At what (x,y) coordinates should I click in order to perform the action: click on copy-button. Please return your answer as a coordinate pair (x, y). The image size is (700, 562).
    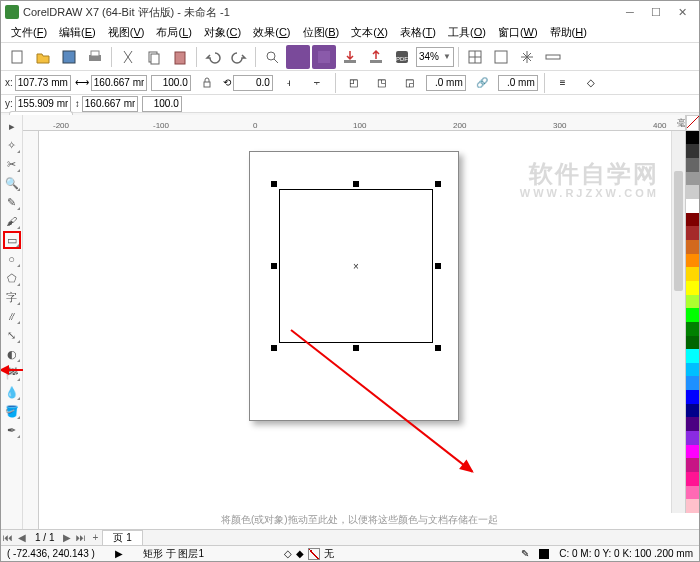
    Looking at the image, I should click on (154, 57).